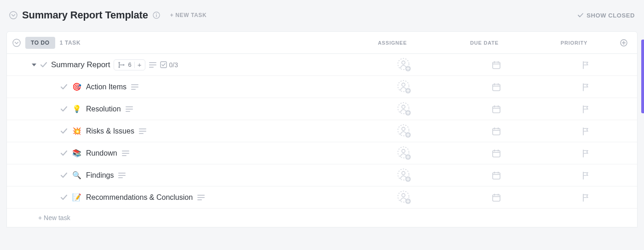  What do you see at coordinates (322, 87) in the screenshot?
I see `subtask-row: 🎯Action Items` at bounding box center [322, 87].